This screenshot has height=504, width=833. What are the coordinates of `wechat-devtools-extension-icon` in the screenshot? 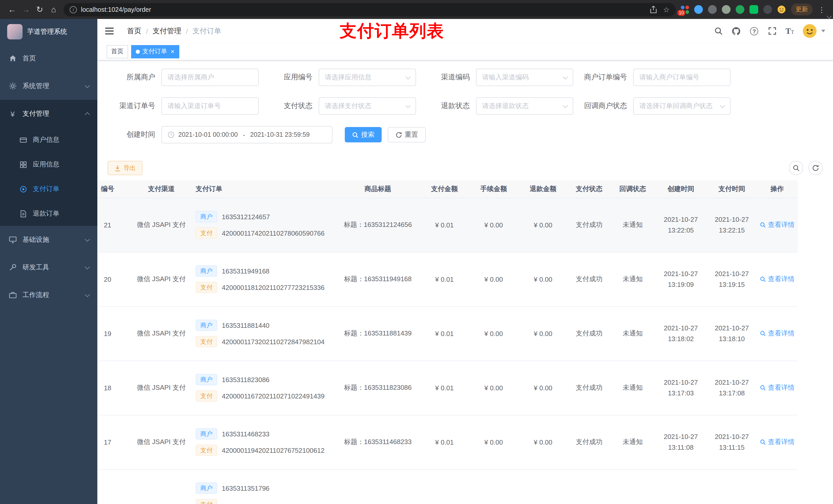 It's located at (754, 9).